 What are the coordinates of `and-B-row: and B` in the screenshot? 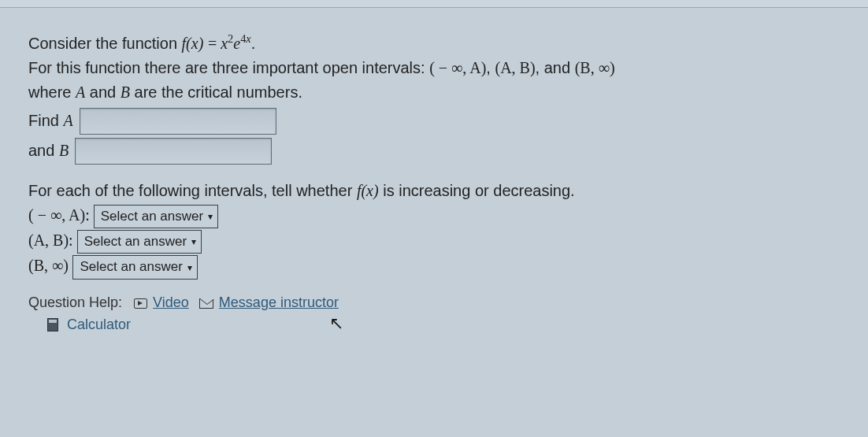 It's located at (434, 151).